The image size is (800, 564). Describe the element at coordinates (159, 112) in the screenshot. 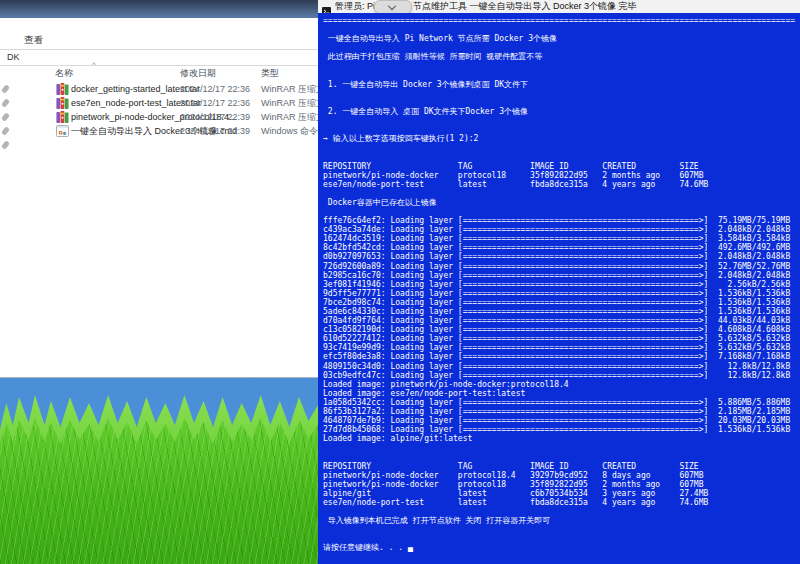

I see `file-list: docker_getting-started_latest.tar2024/12…` at that location.